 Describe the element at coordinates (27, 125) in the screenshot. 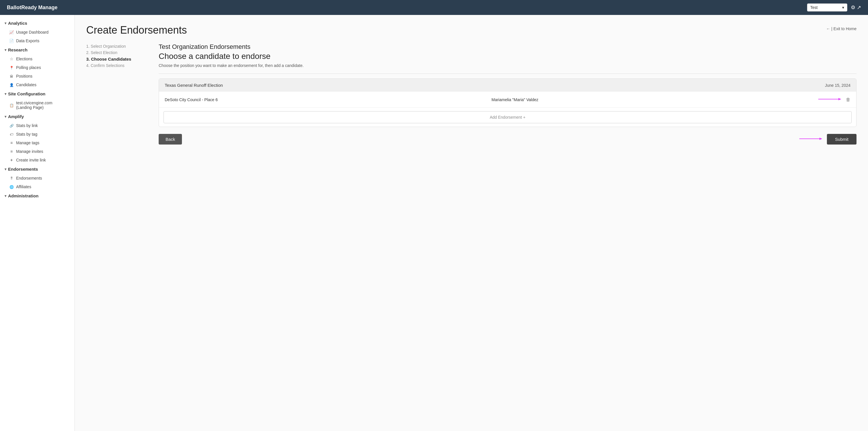

I see `sidebar-item-label: Stats by link` at that location.